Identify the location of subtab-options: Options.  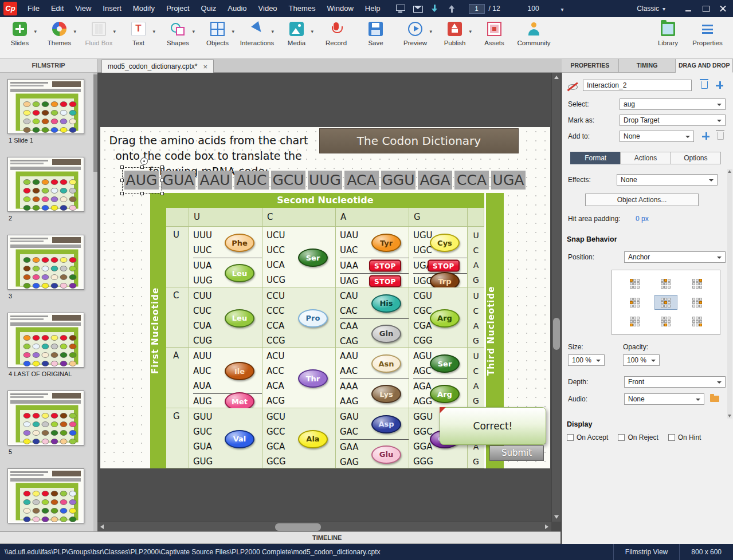
(696, 158).